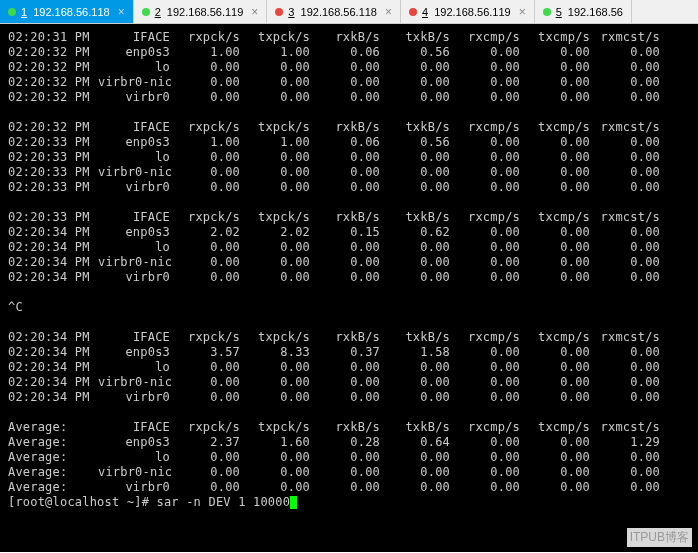 This screenshot has width=698, height=553. I want to click on sar-data-row: 02:20:33 PMenp0s31.001.000.060.560.000.0…, so click(349, 142).